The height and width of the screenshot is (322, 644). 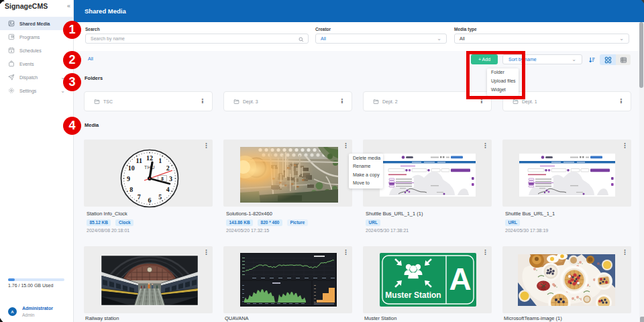 What do you see at coordinates (170, 178) in the screenshot?
I see `svg-text: 3` at bounding box center [170, 178].